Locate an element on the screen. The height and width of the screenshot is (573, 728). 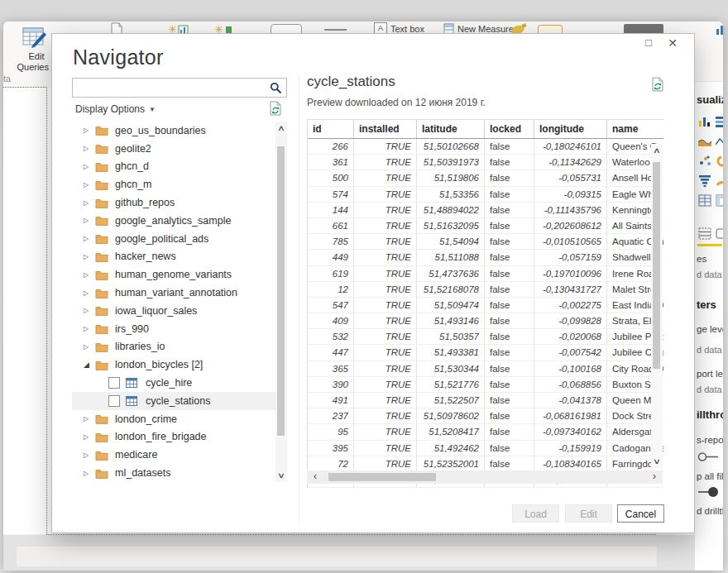
tree-dataset-row: ▷london_crime is located at coordinates (174, 419).